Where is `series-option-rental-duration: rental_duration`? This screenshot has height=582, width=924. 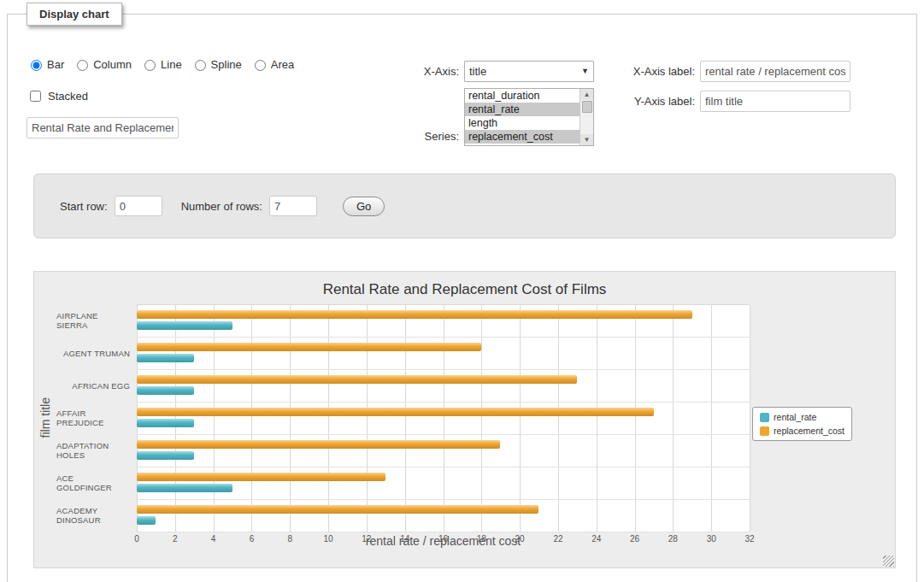
series-option-rental-duration: rental_duration is located at coordinates (522, 96).